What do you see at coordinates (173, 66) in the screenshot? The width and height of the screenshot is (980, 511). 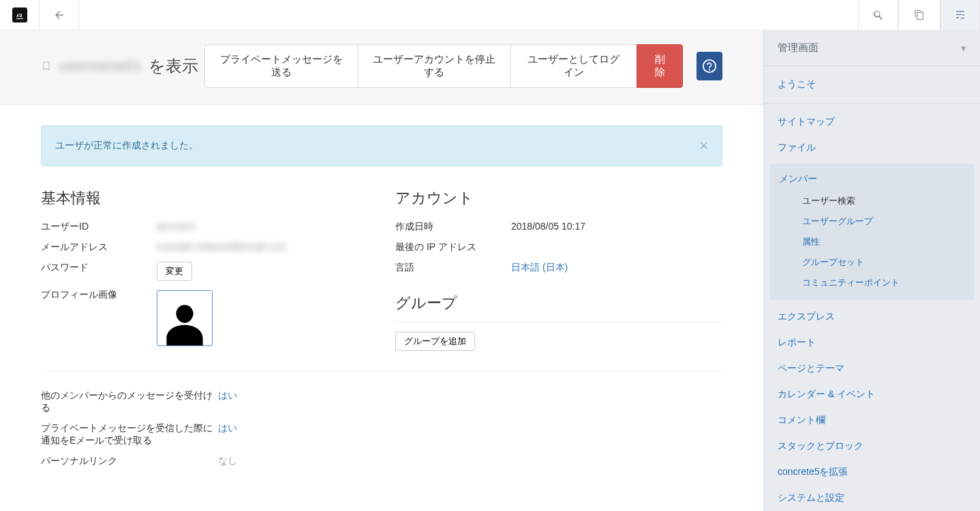 I see `page-title-suffix: を表示` at bounding box center [173, 66].